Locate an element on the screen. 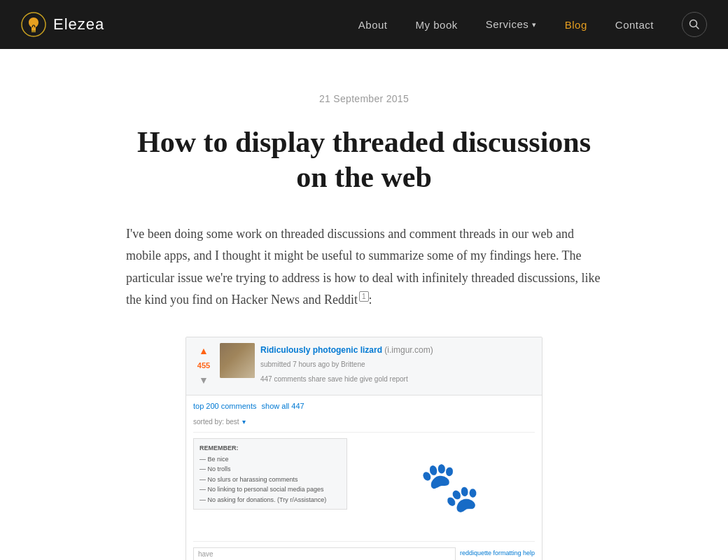  comment-input-bar: reddiquette formatting help is located at coordinates (364, 550).